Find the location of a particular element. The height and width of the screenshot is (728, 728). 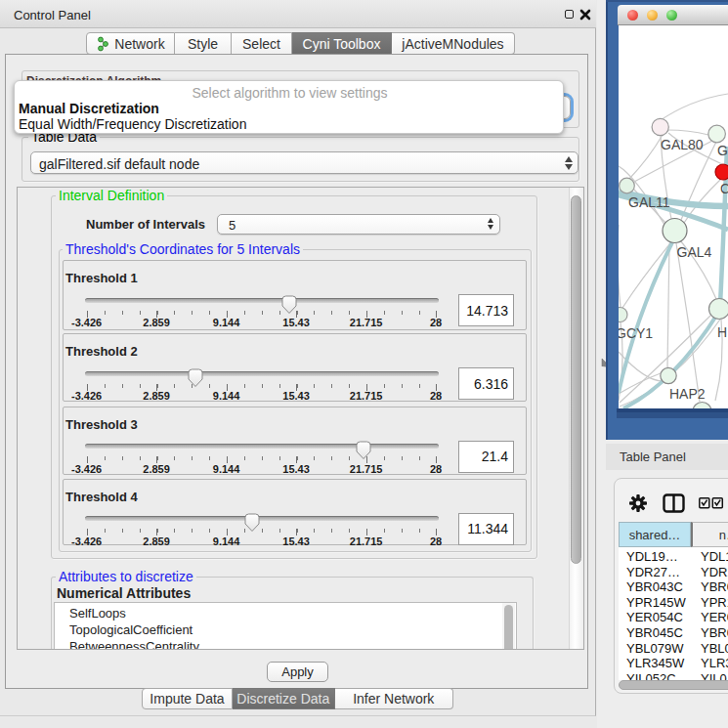

svg-text: G… is located at coordinates (723, 150).